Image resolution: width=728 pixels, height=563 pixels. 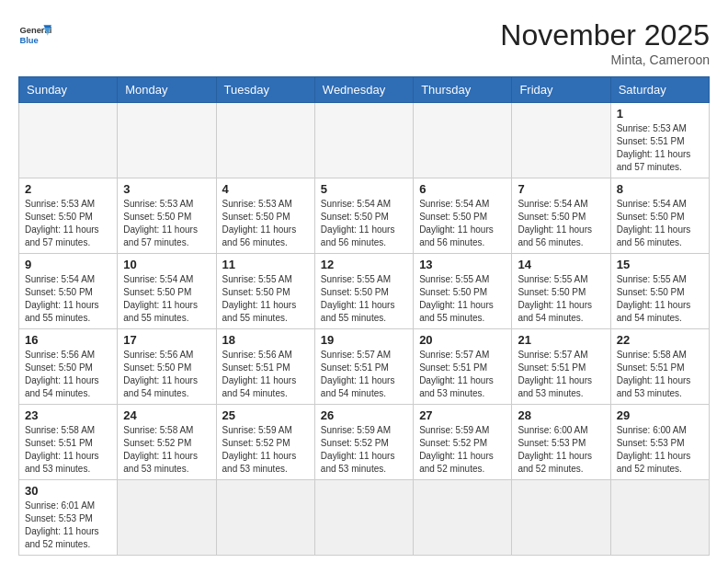 What do you see at coordinates (561, 416) in the screenshot?
I see `day-number: 28` at bounding box center [561, 416].